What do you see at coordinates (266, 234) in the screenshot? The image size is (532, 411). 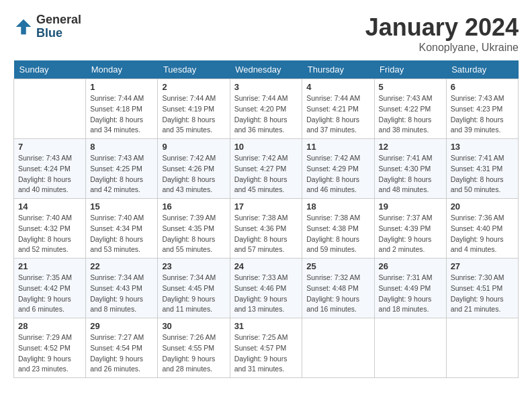 I see `day-info: Sunrise: 7:38 AMSunset: 4:36 PMDaylight:…` at bounding box center [266, 234].